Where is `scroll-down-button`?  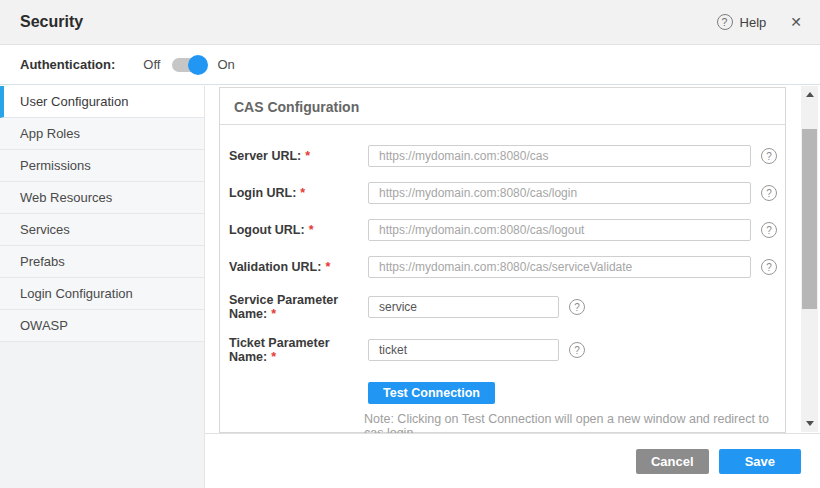 scroll-down-button is located at coordinates (810, 424).